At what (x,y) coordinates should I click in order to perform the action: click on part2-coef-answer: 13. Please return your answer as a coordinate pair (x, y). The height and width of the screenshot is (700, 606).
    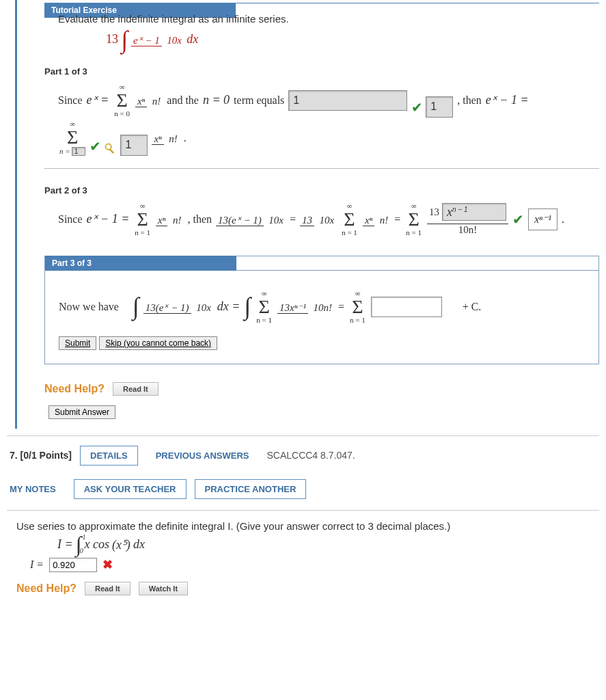
    Looking at the image, I should click on (435, 212).